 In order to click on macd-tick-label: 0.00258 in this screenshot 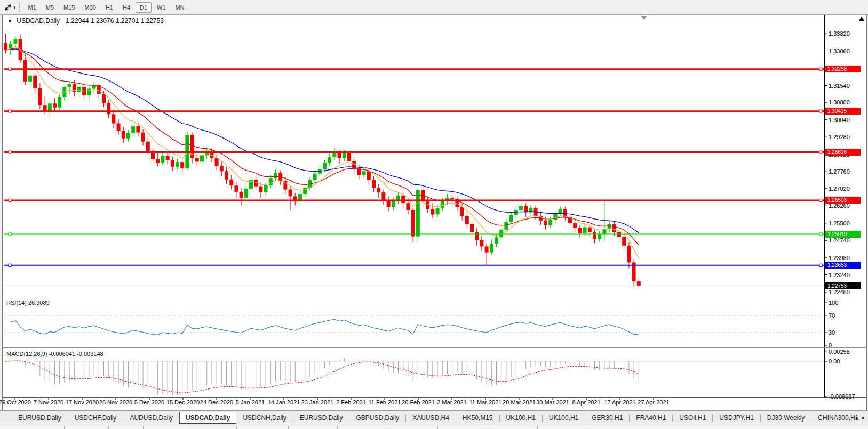, I will do `click(839, 352)`.